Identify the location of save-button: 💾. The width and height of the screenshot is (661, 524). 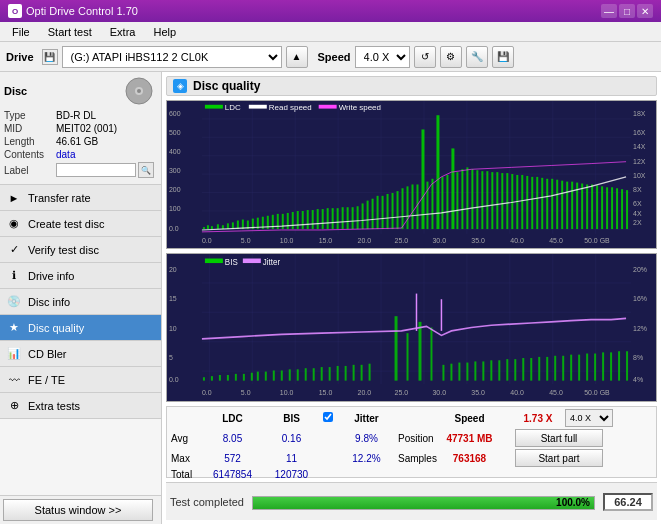
(503, 57).